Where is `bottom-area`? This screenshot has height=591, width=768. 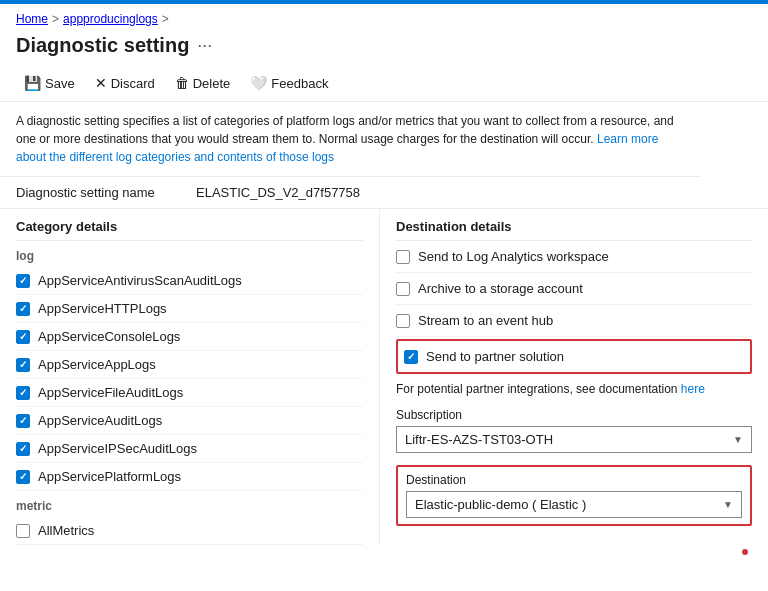
bottom-area is located at coordinates (384, 560).